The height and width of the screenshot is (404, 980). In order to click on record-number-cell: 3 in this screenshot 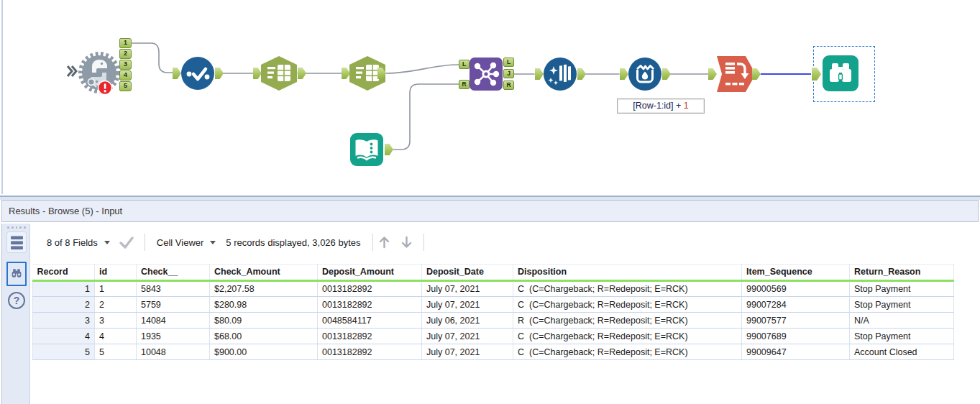, I will do `click(64, 321)`.